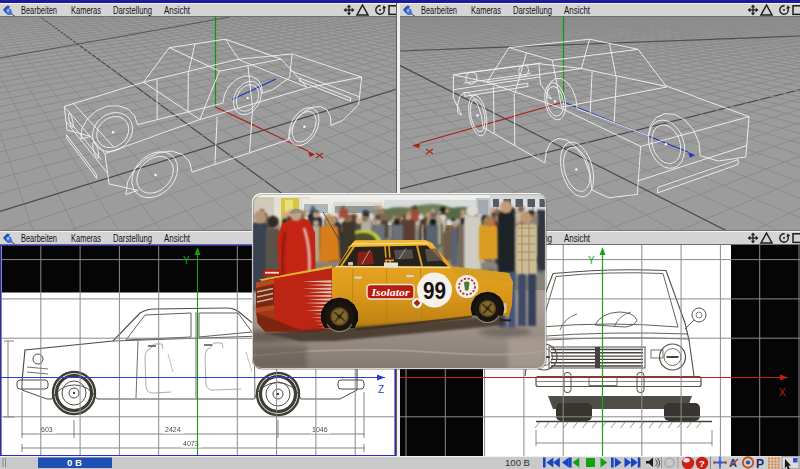 This screenshot has width=800, height=469. Describe the element at coordinates (74, 462) in the screenshot. I see `svg-text: 0 B` at that location.